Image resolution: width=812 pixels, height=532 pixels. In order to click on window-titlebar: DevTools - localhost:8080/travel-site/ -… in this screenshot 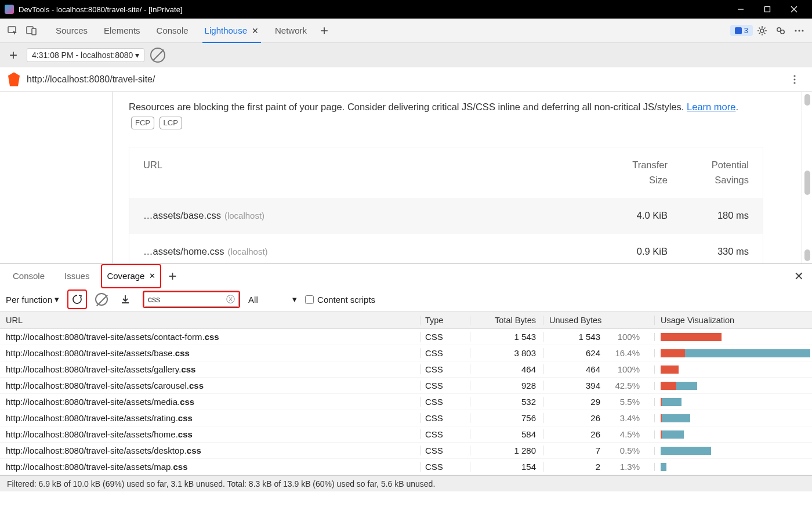, I will do `click(406, 9)`.